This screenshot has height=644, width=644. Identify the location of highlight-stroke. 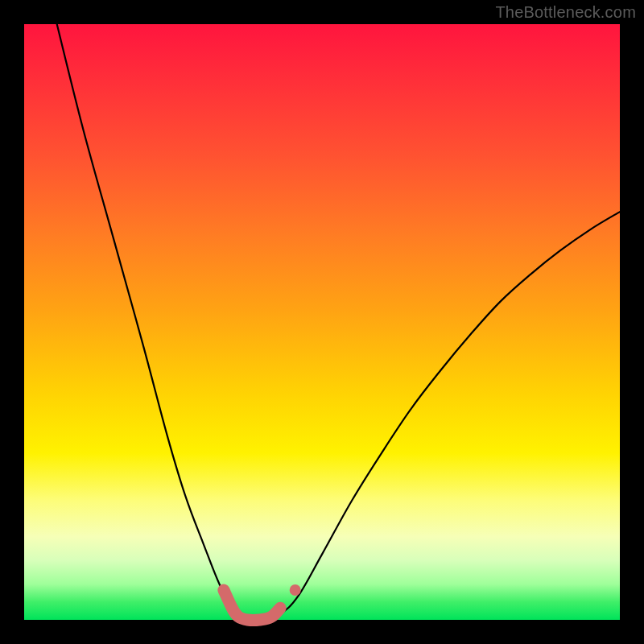
(252, 605).